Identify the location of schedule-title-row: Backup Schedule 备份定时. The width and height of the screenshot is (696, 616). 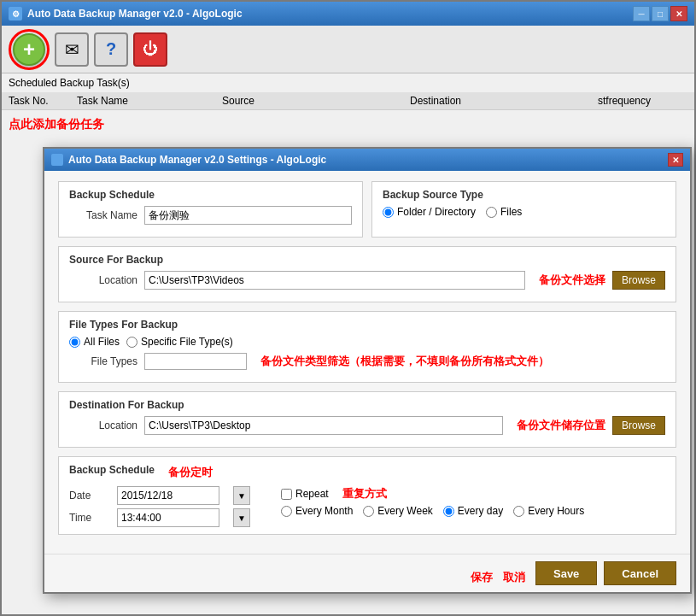
(367, 472).